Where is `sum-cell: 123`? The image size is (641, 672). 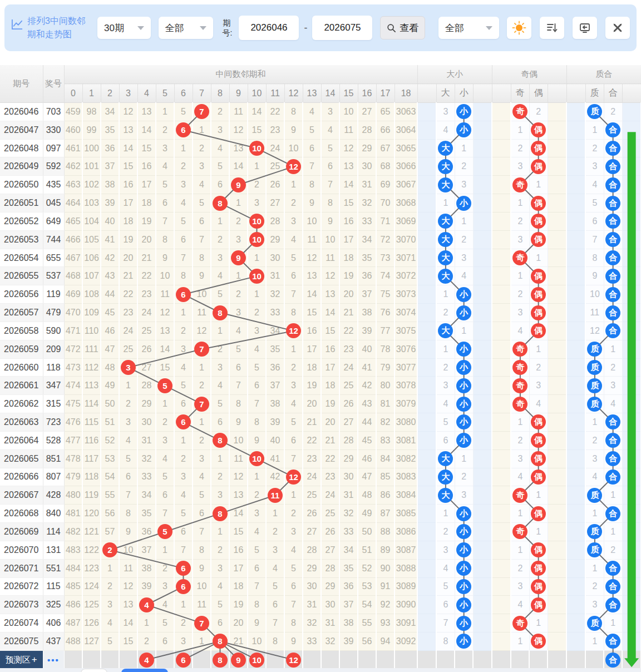 sum-cell: 123 is located at coordinates (91, 569).